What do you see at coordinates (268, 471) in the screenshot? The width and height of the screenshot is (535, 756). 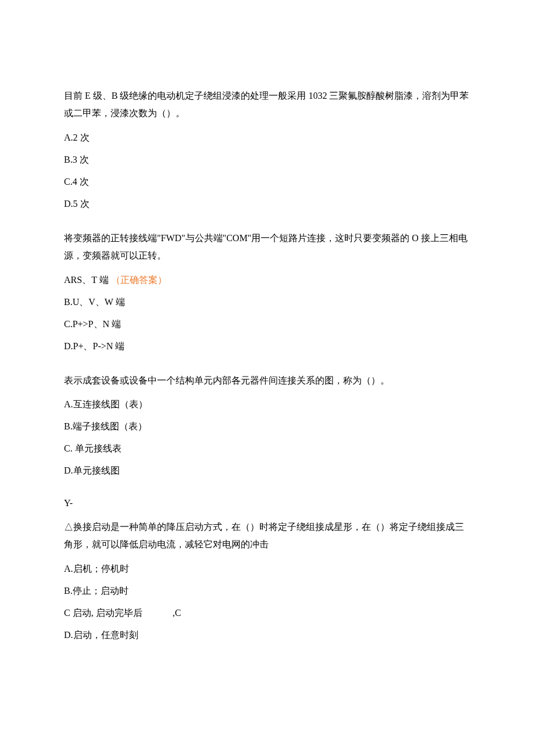 I see `option: D.单元接线图` at bounding box center [268, 471].